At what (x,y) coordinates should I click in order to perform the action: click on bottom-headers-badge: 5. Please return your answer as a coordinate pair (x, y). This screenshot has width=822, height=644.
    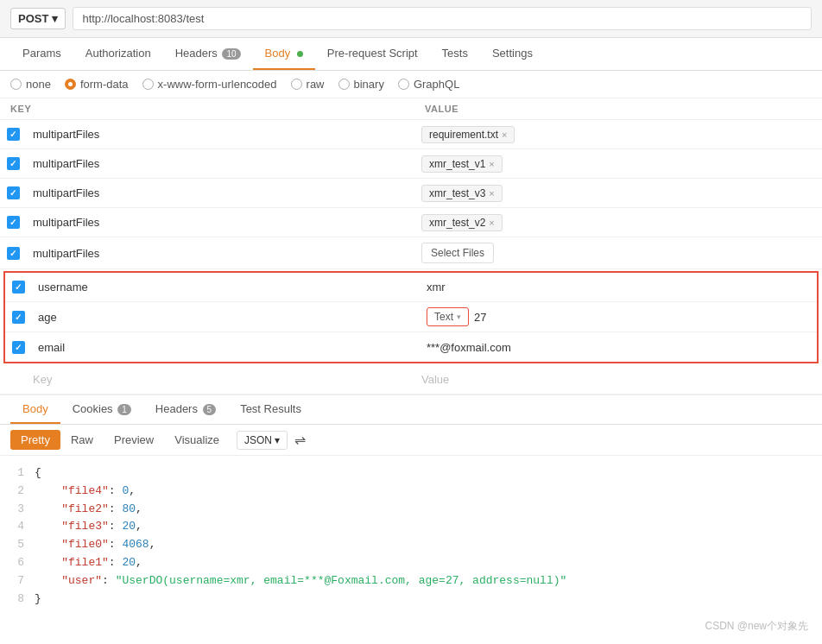
    Looking at the image, I should click on (210, 409).